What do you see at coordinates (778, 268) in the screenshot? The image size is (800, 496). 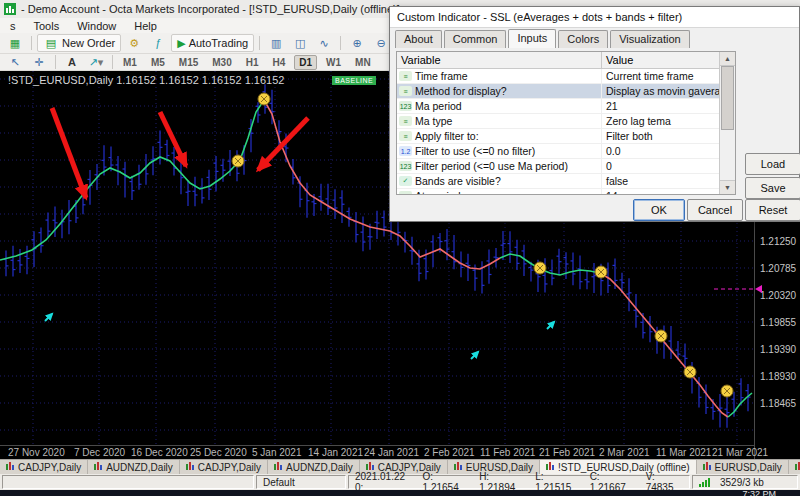 I see `price-label: 1.20785` at bounding box center [778, 268].